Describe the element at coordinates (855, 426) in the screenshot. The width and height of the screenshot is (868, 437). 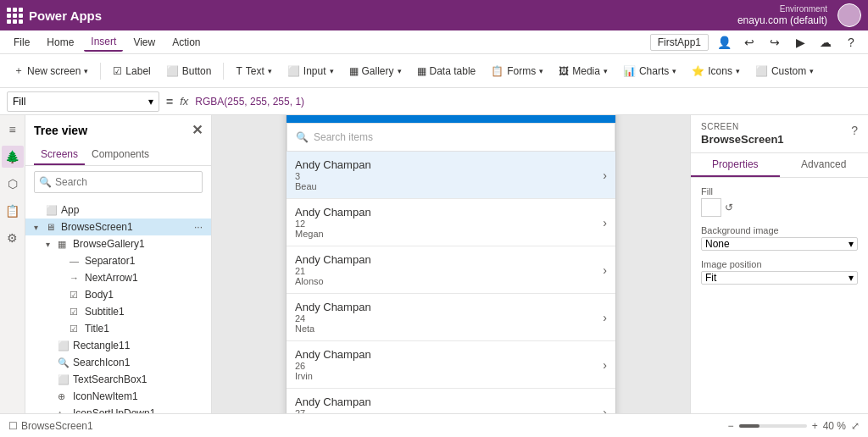
I see `fullscreen-icon: ⤢` at that location.